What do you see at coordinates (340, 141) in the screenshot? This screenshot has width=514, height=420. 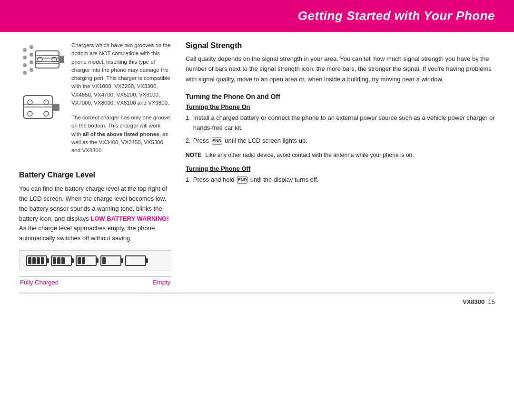 I see `step-2: 2. Press END until the LCD screen lights…` at bounding box center [340, 141].